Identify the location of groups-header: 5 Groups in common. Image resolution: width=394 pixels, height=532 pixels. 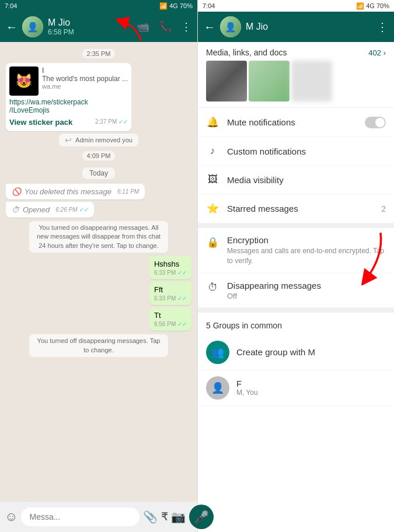
(296, 321).